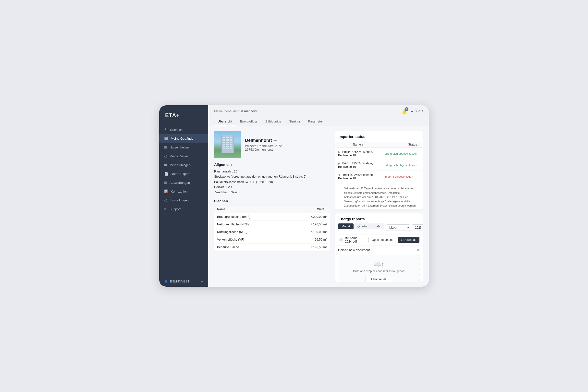  What do you see at coordinates (166, 200) in the screenshot?
I see `settings-icon: ◎` at bounding box center [166, 200].